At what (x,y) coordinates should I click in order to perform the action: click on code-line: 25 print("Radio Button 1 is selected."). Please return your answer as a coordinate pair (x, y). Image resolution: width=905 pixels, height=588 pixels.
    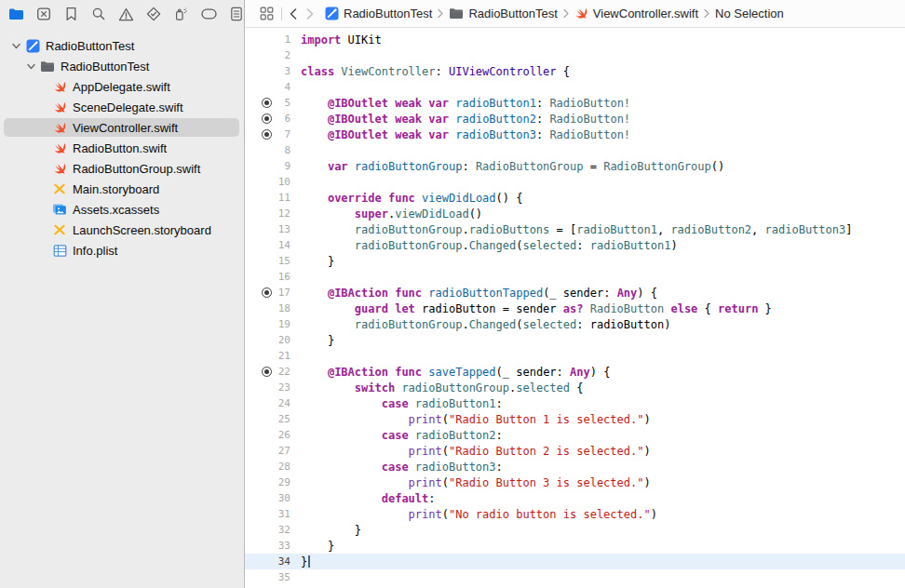
    Looking at the image, I should click on (575, 419).